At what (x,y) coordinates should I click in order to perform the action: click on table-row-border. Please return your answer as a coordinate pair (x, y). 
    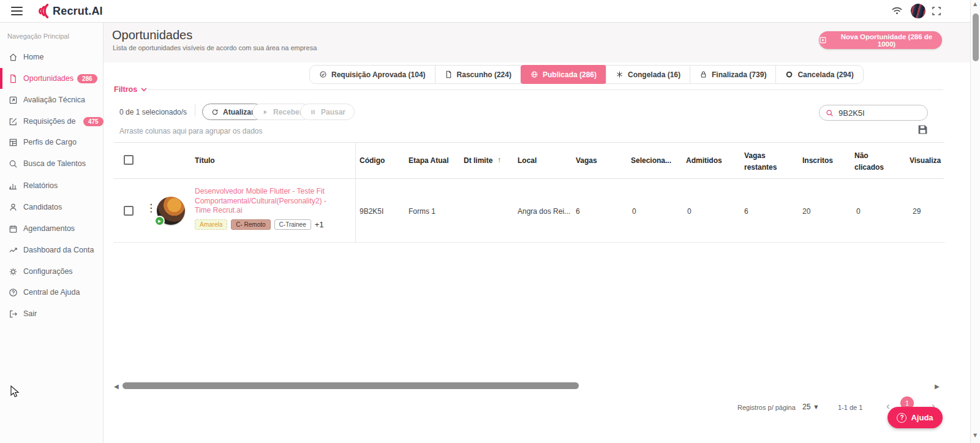
    Looking at the image, I should click on (529, 243).